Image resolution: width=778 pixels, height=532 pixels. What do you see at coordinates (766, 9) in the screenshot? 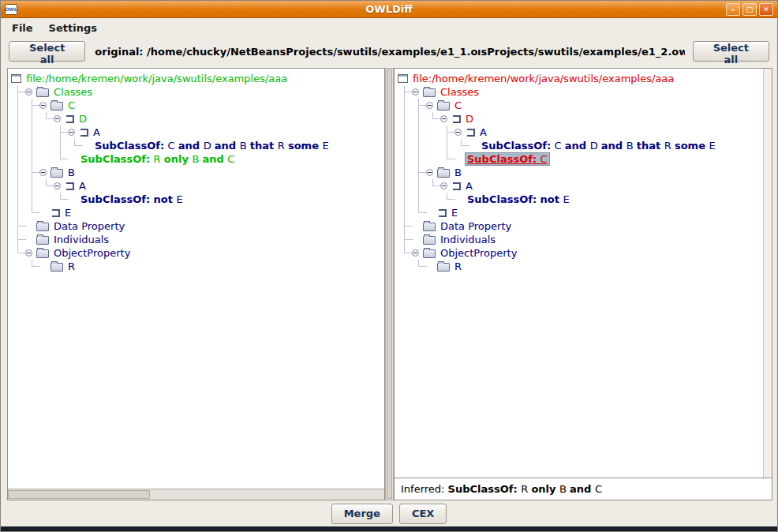
I see `close-button: ✕` at bounding box center [766, 9].